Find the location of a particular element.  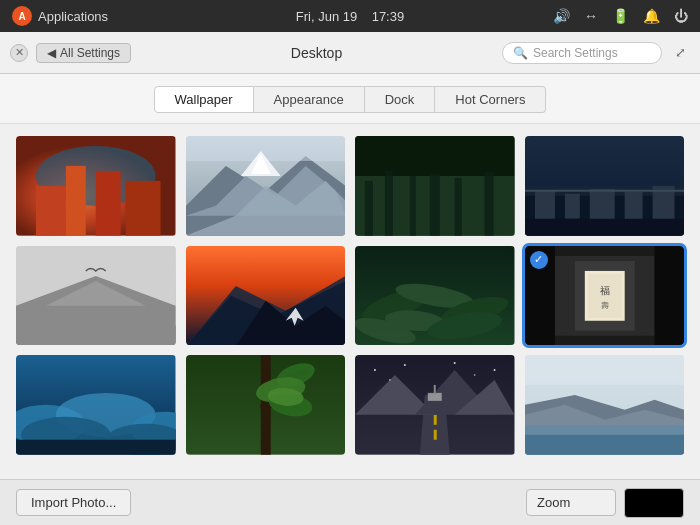

all-settings-button: ◀ All Settings is located at coordinates (84, 53).